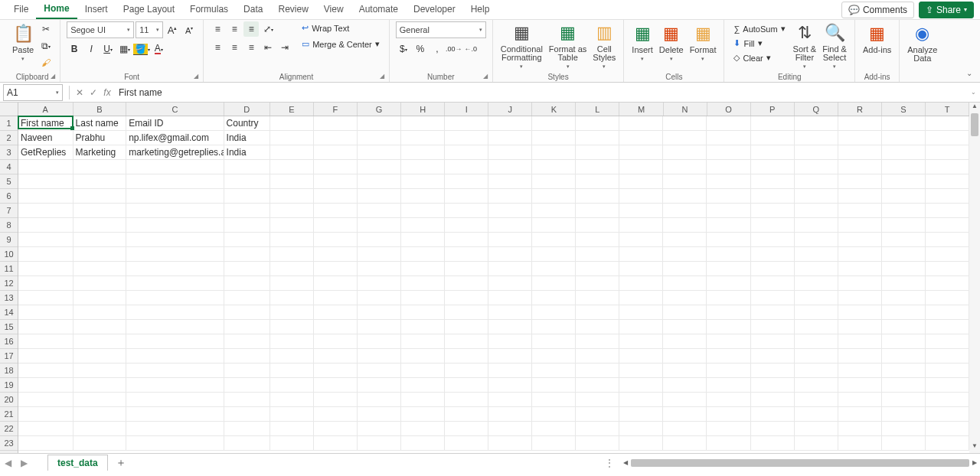 This screenshot has height=476, width=980. What do you see at coordinates (175, 312) in the screenshot?
I see `cell-C14` at bounding box center [175, 312].